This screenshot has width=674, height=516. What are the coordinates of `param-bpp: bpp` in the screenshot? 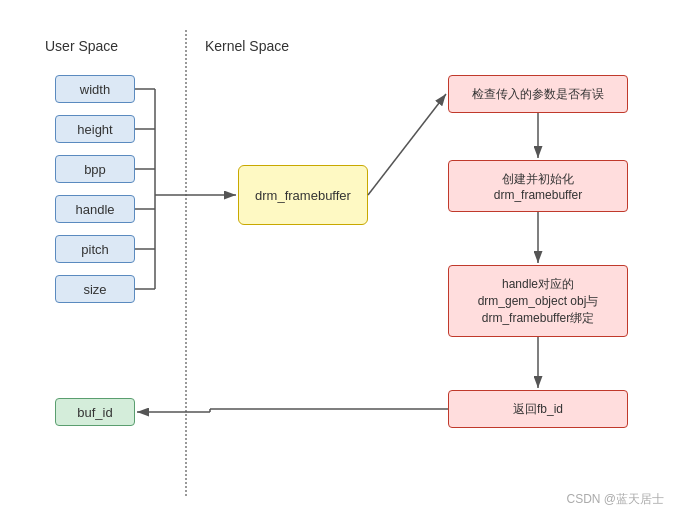 It's located at (95, 169).